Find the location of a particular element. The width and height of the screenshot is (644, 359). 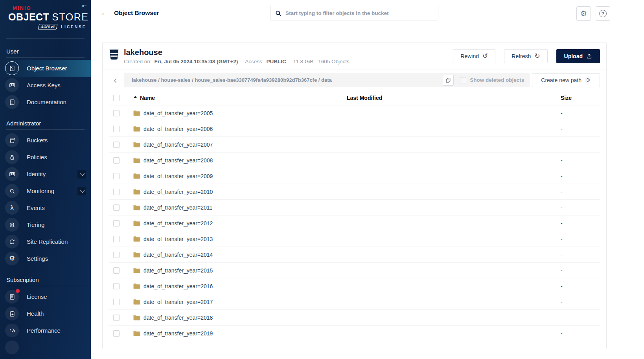

sidebar-item-label: Site Replication is located at coordinates (47, 241).